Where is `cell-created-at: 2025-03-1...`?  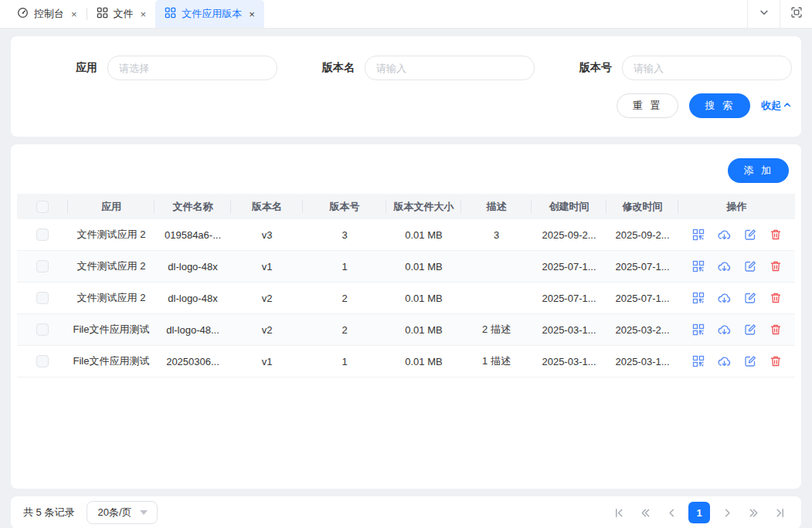
cell-created-at: 2025-03-1... is located at coordinates (569, 330).